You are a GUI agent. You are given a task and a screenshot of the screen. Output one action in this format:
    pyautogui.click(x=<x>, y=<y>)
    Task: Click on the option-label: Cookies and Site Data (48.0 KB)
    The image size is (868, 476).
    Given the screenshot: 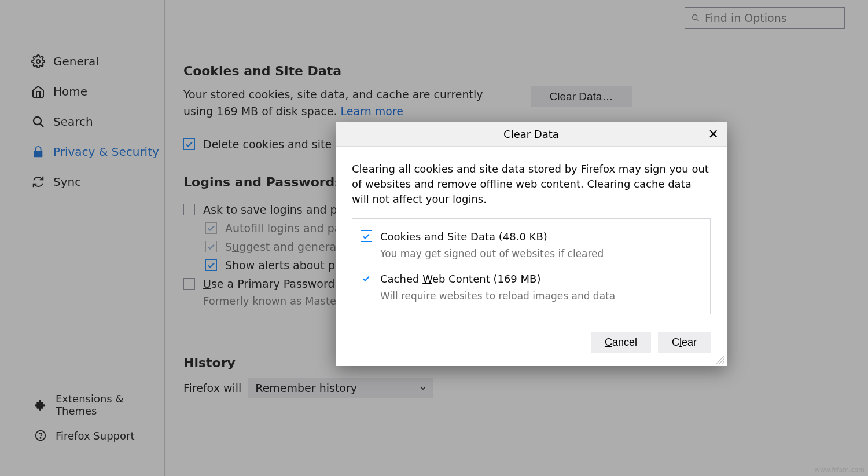 What is the action you would take?
    pyautogui.click(x=492, y=237)
    